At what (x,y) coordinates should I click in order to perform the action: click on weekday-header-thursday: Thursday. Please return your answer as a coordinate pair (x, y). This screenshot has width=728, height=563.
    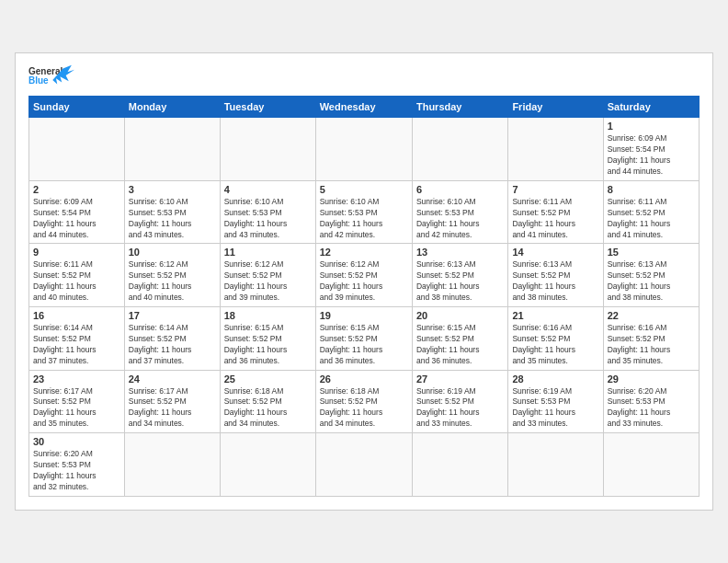
    Looking at the image, I should click on (460, 107).